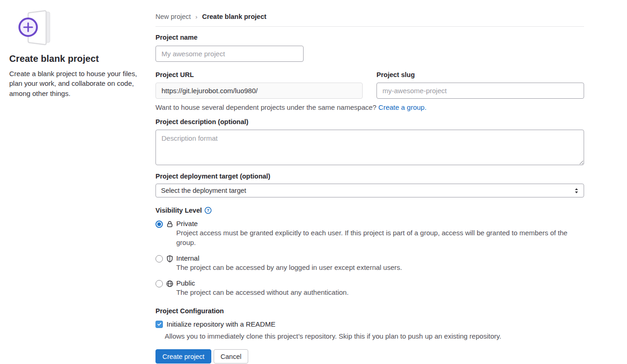 The width and height of the screenshot is (627, 364). I want to click on readme-checkbox-row: Initialize repository with a README, so click(370, 324).